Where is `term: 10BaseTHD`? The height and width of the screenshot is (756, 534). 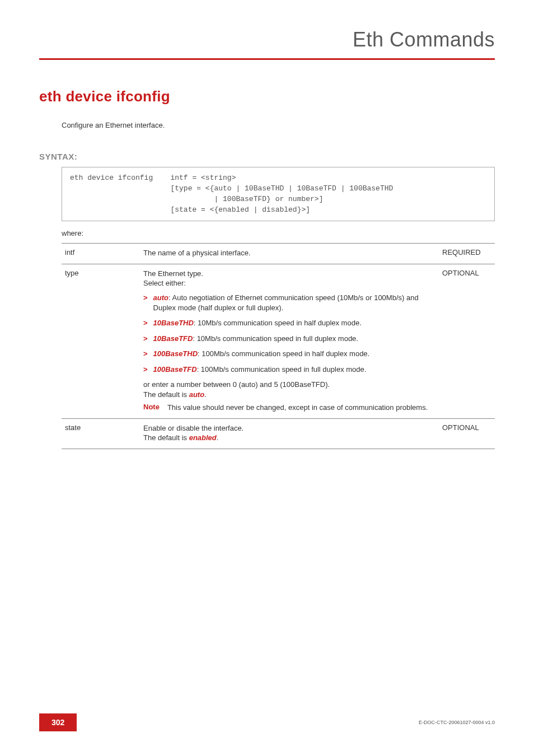
term: 10BaseTHD is located at coordinates (174, 323).